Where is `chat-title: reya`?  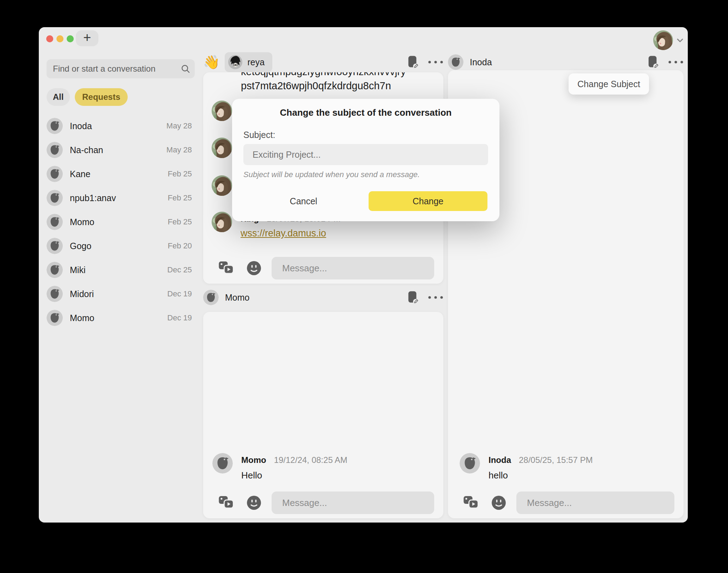 chat-title: reya is located at coordinates (256, 62).